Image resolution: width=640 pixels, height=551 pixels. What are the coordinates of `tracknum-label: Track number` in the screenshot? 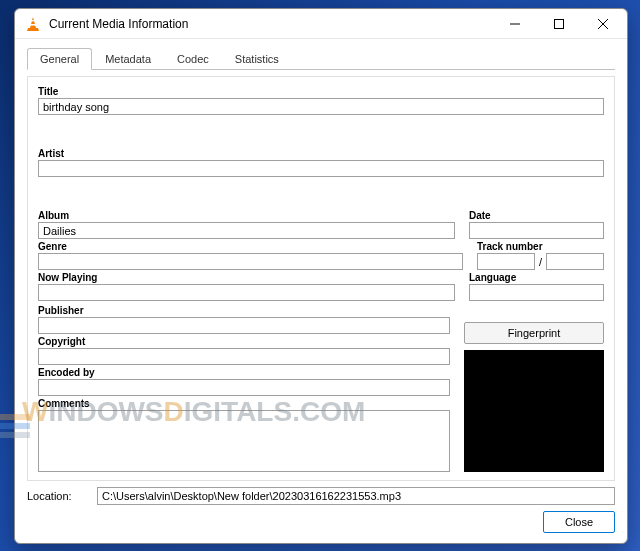 It's located at (540, 246).